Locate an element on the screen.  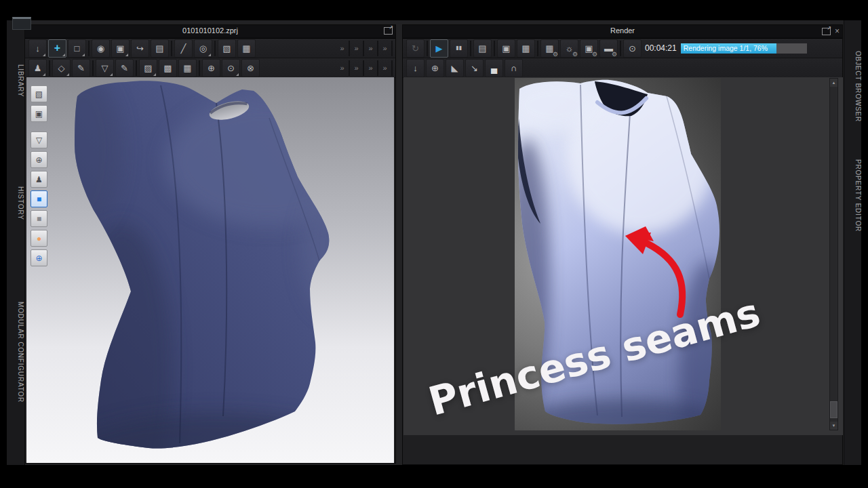
show-garment-toggle: ▽ is located at coordinates (39, 140).